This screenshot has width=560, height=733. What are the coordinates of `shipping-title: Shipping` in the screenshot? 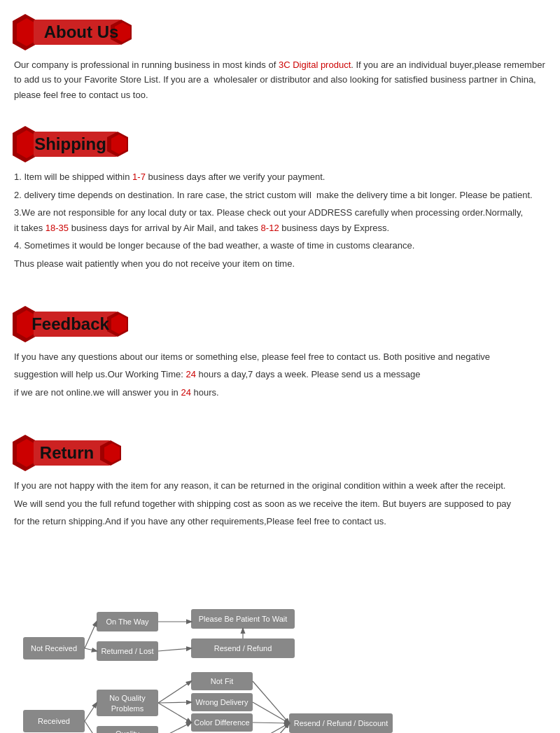 It's located at (70, 144).